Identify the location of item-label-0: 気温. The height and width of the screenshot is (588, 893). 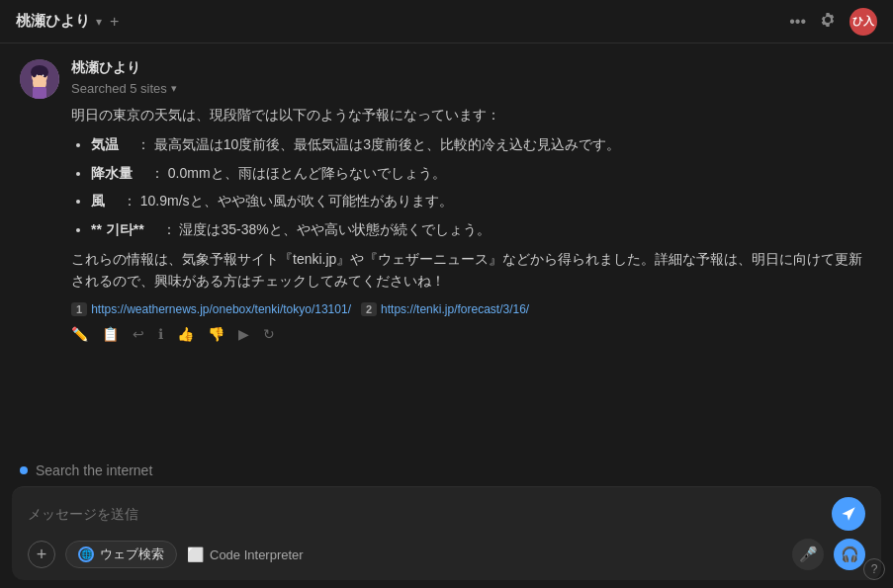
(105, 144).